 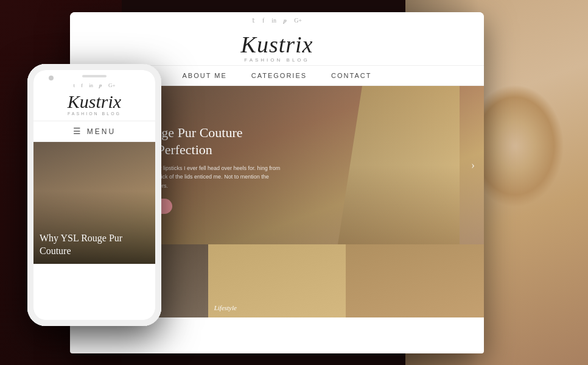 I want to click on hamburger-icon: ☰, so click(x=77, y=132).